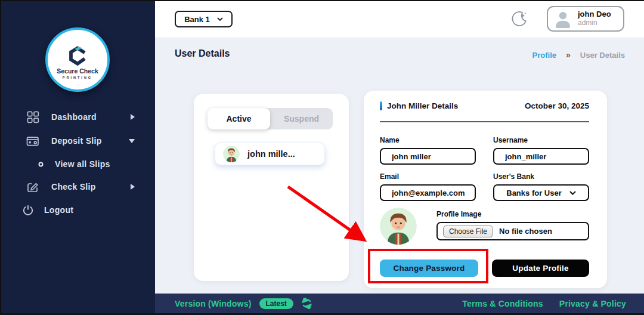 Image resolution: width=644 pixels, height=315 pixels. What do you see at coordinates (1, 158) in the screenshot?
I see `window-left-edge` at bounding box center [1, 158].